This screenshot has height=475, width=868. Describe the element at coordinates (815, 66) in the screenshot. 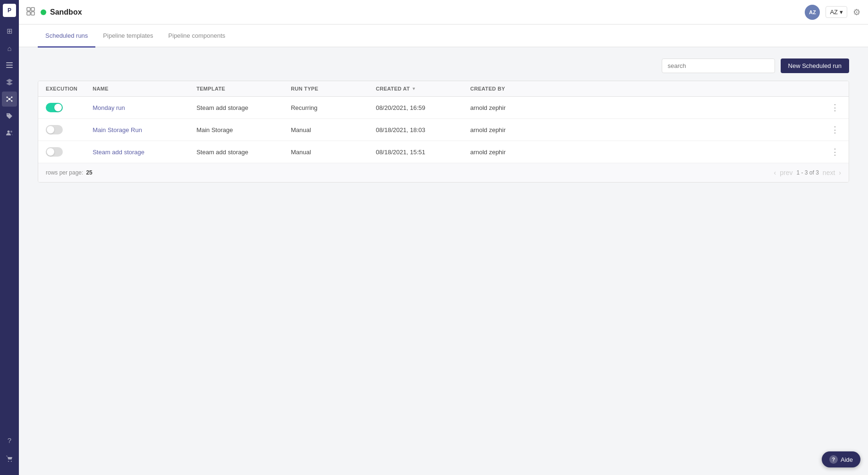

I see `new-scheduled-run-button: New Scheduled run` at that location.